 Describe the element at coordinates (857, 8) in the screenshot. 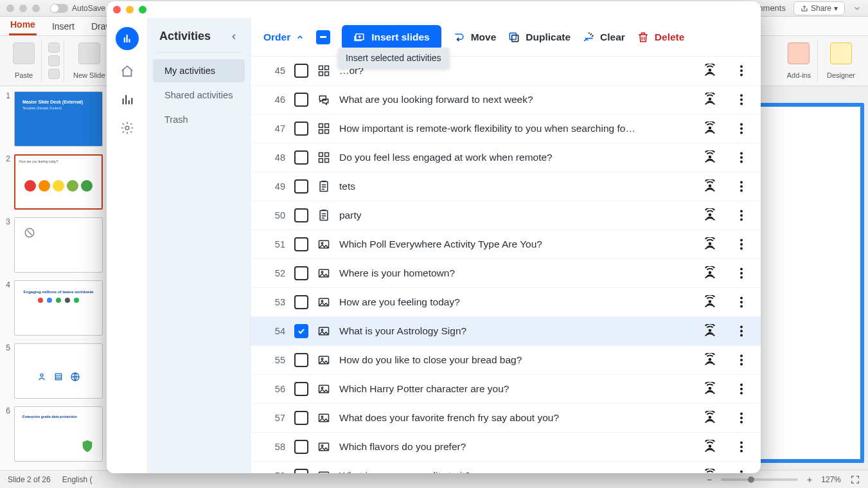

I see `ribbon-collapse-icon` at that location.